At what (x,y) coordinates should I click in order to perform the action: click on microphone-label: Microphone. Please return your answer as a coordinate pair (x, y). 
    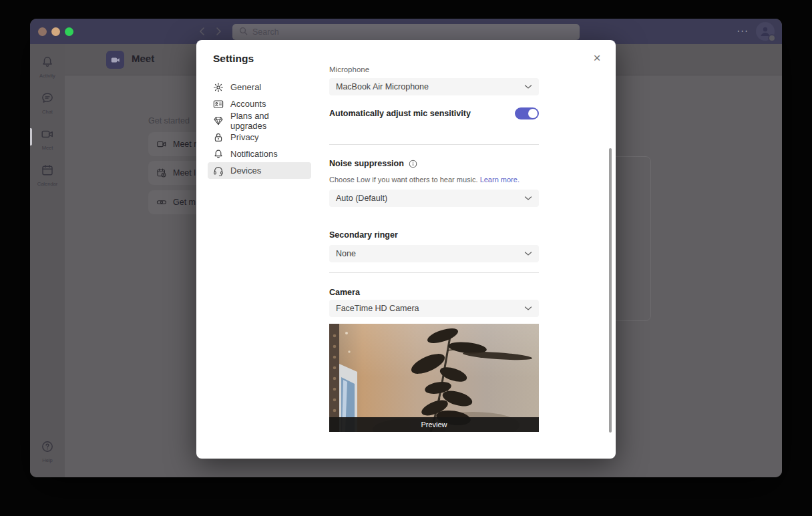
    Looking at the image, I should click on (434, 70).